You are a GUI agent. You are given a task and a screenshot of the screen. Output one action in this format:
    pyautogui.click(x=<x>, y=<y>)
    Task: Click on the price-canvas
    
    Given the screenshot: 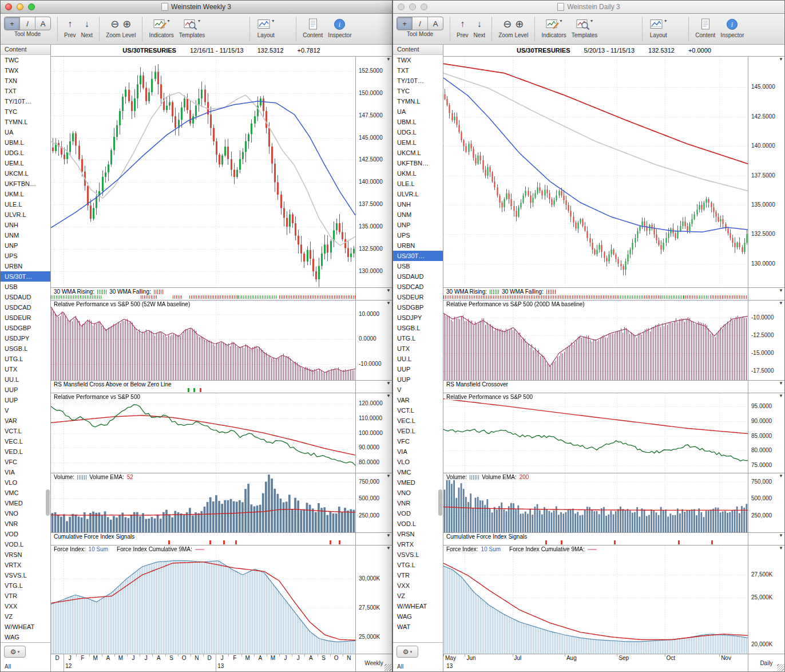 What is the action you would take?
    pyautogui.click(x=596, y=172)
    